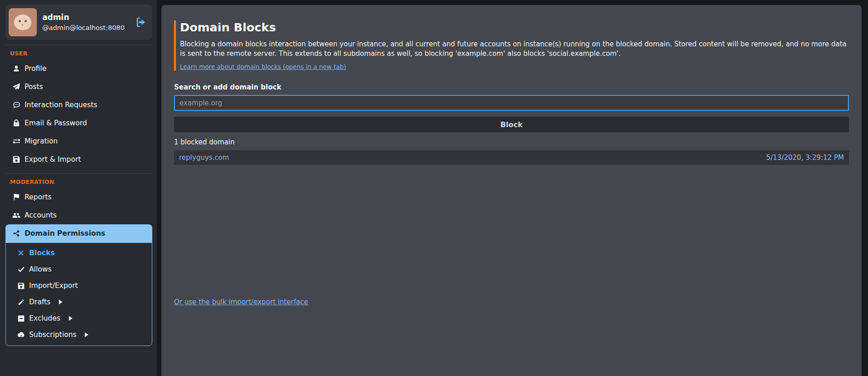 Image resolution: width=868 pixels, height=376 pixels. What do you see at coordinates (142, 22) in the screenshot?
I see `sign-out-icon` at bounding box center [142, 22].